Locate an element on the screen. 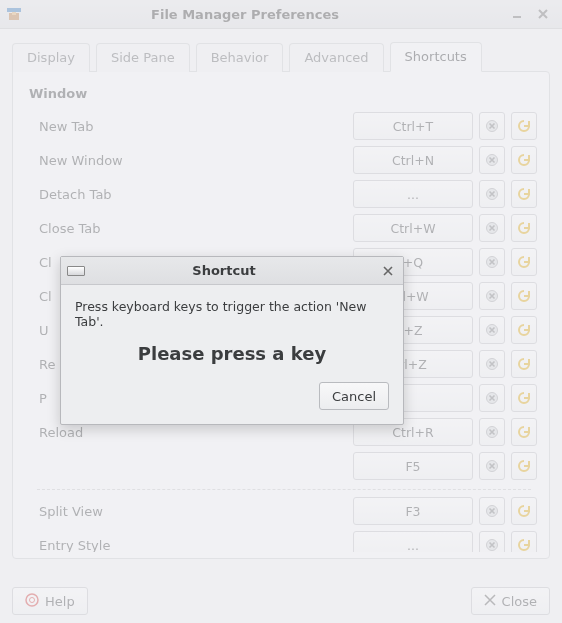 This screenshot has width=562, height=623. dialog-prompt: Please press a key is located at coordinates (232, 354).